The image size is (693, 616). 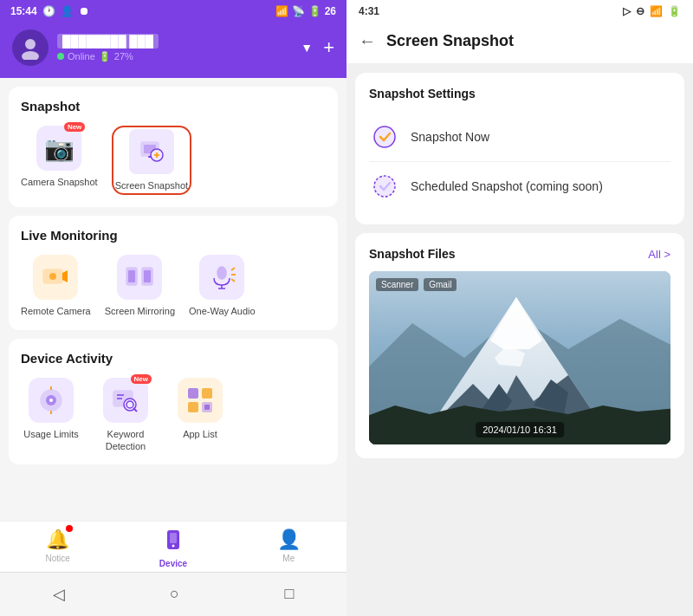 I want to click on snapshot-now-label: Snapshot Now, so click(x=450, y=137).